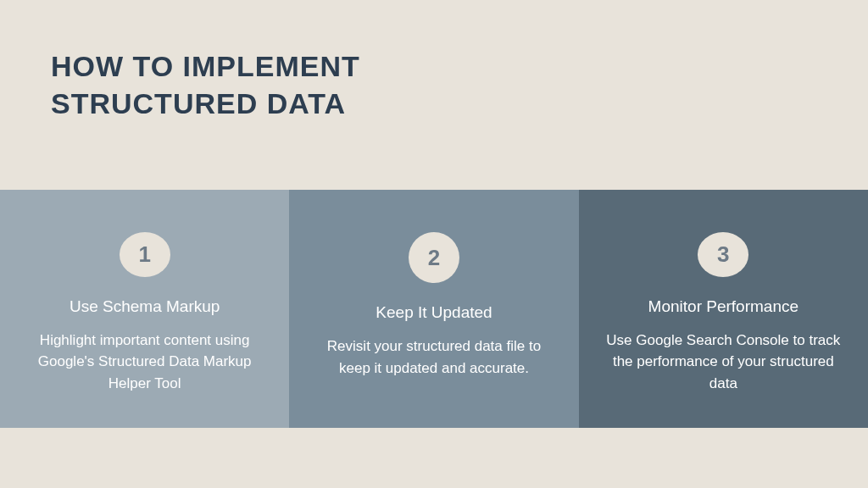 This screenshot has height=488, width=868. I want to click on card-3-title: Monitor Performance, so click(724, 307).